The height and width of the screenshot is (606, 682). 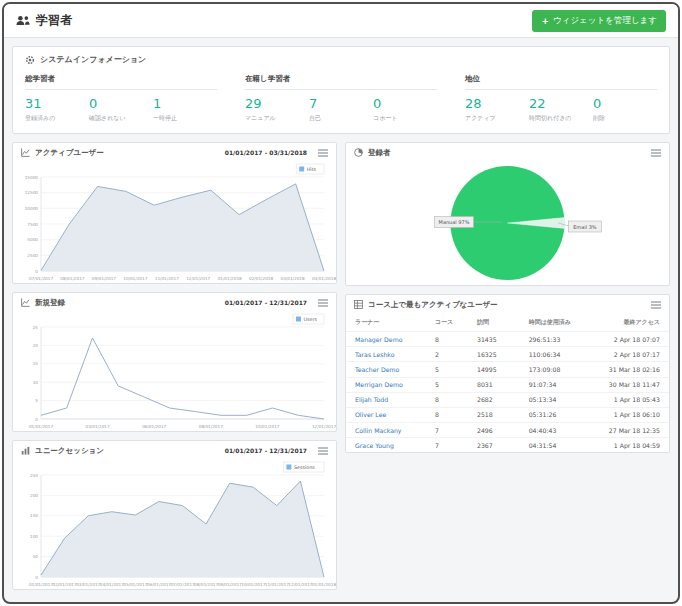 I want to click on svg-text: 04/01/2018, so click(x=324, y=278).